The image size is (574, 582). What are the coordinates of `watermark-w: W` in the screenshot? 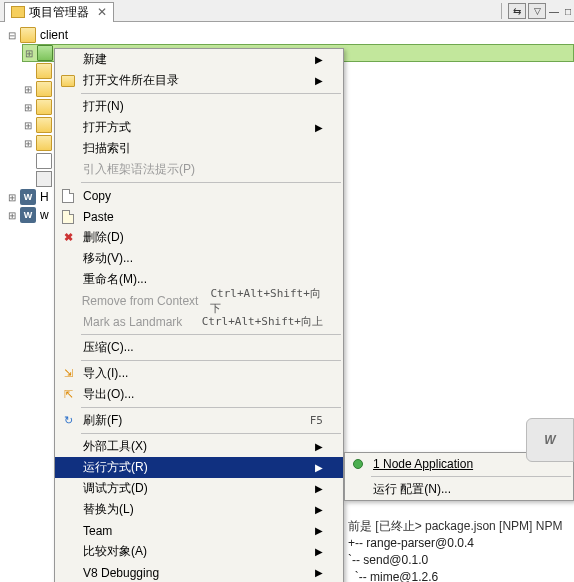 It's located at (550, 440).